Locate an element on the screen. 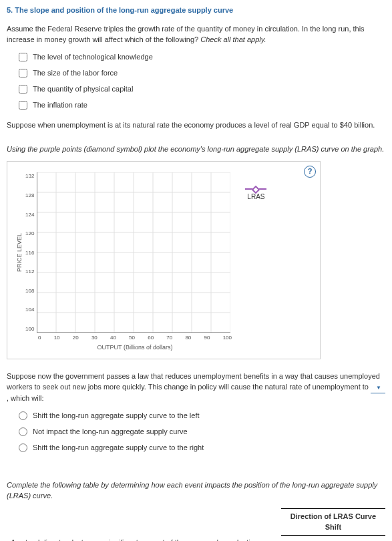 The image size is (392, 541). q1-options: The level of technological knowledge The… is located at coordinates (196, 81).